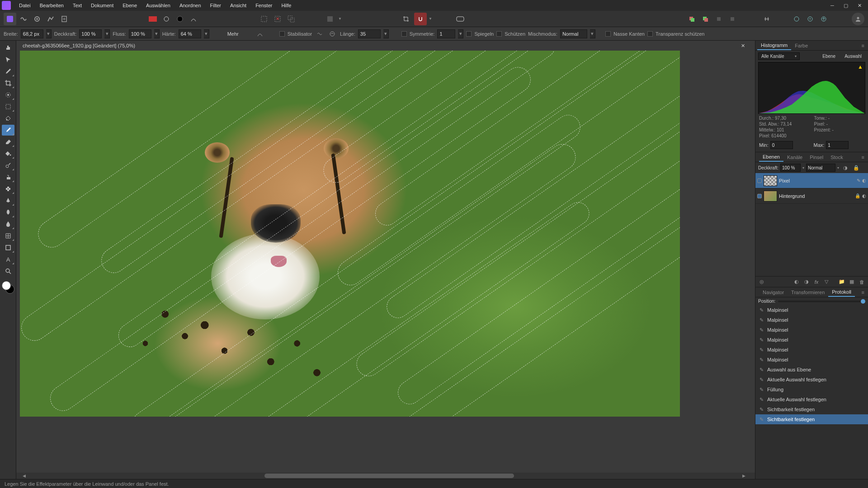  What do you see at coordinates (837, 145) in the screenshot?
I see `max-input` at bounding box center [837, 145].